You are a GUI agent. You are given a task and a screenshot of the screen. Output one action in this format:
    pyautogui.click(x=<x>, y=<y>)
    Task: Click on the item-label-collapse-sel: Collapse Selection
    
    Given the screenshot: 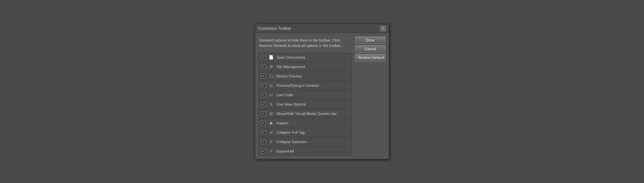 What is the action you would take?
    pyautogui.click(x=313, y=142)
    